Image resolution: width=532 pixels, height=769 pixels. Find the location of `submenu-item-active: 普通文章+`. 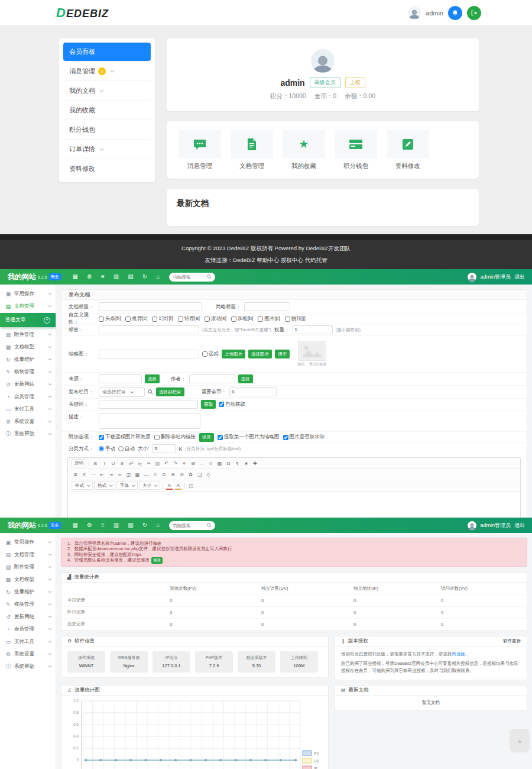

submenu-item-active: 普通文章+ is located at coordinates (28, 320).